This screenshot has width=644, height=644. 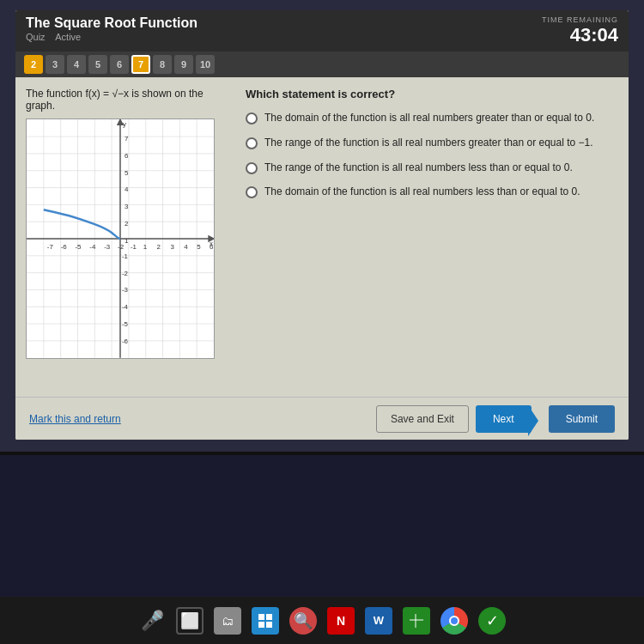 I want to click on microphone-icon: 🎤, so click(x=152, y=621).